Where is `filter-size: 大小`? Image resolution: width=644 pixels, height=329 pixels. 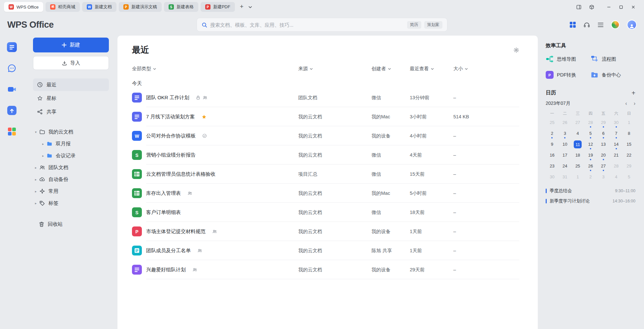 filter-size: 大小 is located at coordinates (486, 69).